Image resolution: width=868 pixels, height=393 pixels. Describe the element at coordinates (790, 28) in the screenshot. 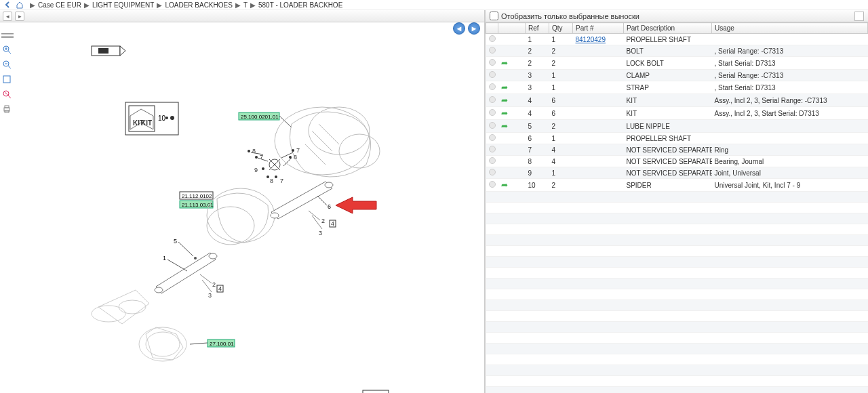

I see `col-usage: Usage` at that location.